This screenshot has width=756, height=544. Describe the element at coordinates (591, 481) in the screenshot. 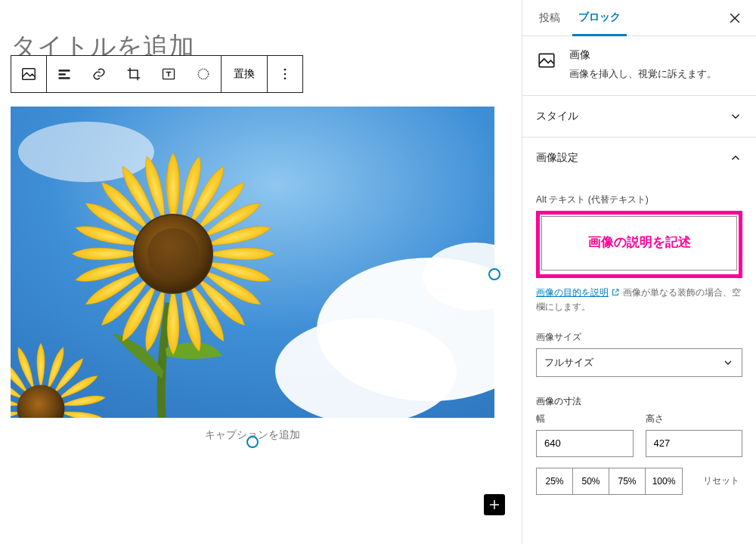

I see `preset-50: 50%` at that location.